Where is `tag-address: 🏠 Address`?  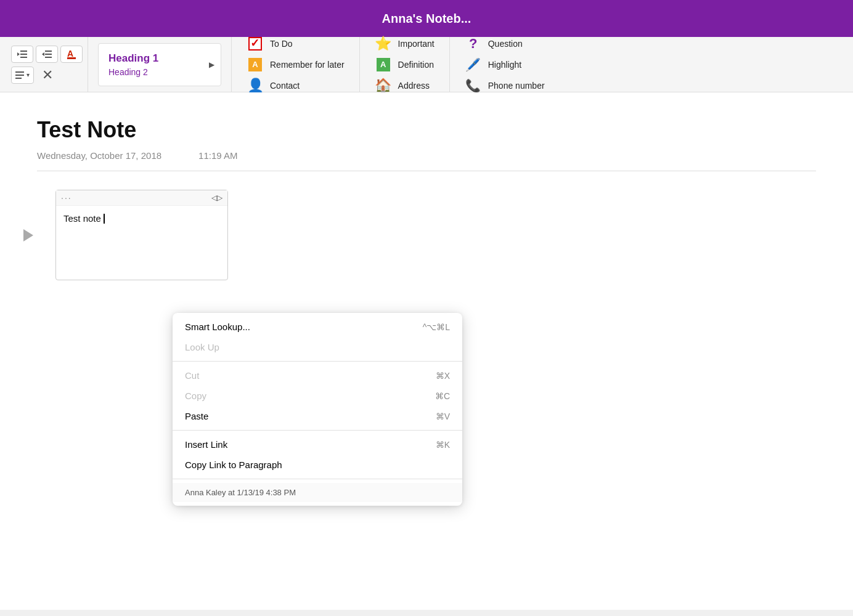
tag-address: 🏠 Address is located at coordinates (404, 86).